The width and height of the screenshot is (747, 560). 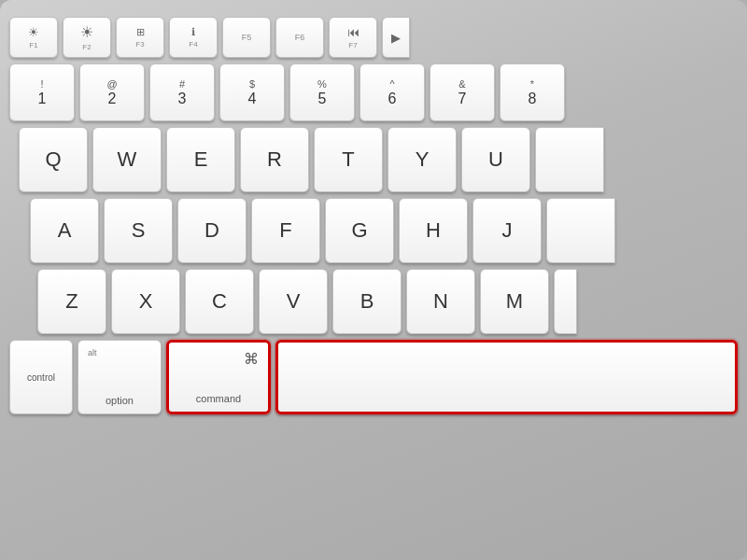 I want to click on key-5: % 5, so click(x=322, y=92).